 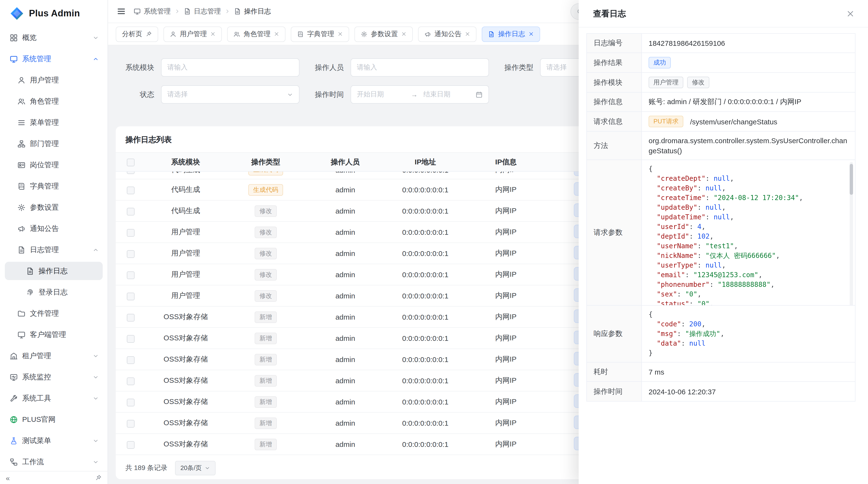 What do you see at coordinates (14, 419) in the screenshot?
I see `globe-icon` at bounding box center [14, 419].